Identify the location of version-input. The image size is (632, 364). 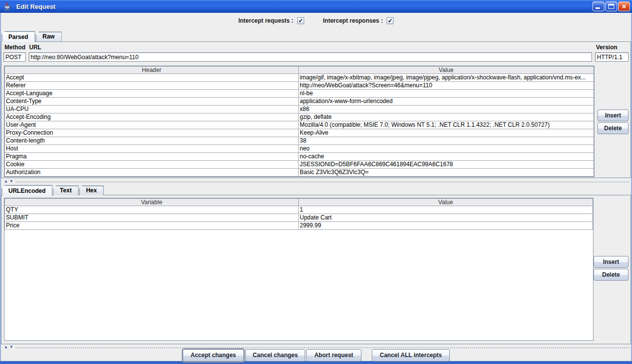
(612, 57).